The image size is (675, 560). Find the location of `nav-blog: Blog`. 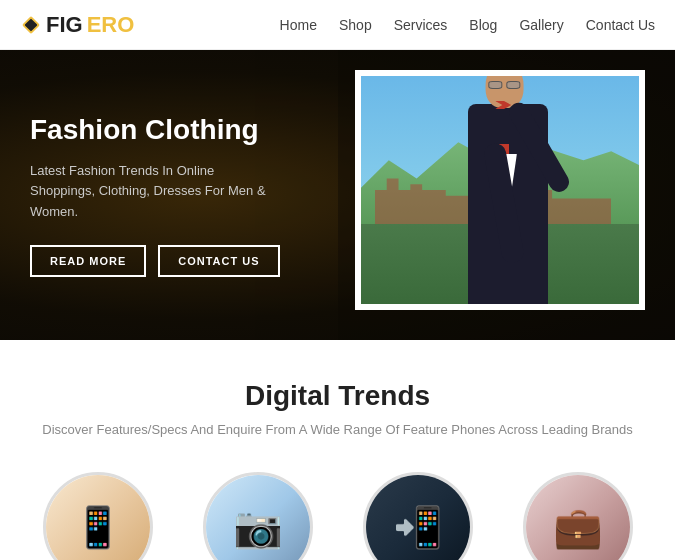

nav-blog: Blog is located at coordinates (483, 25).